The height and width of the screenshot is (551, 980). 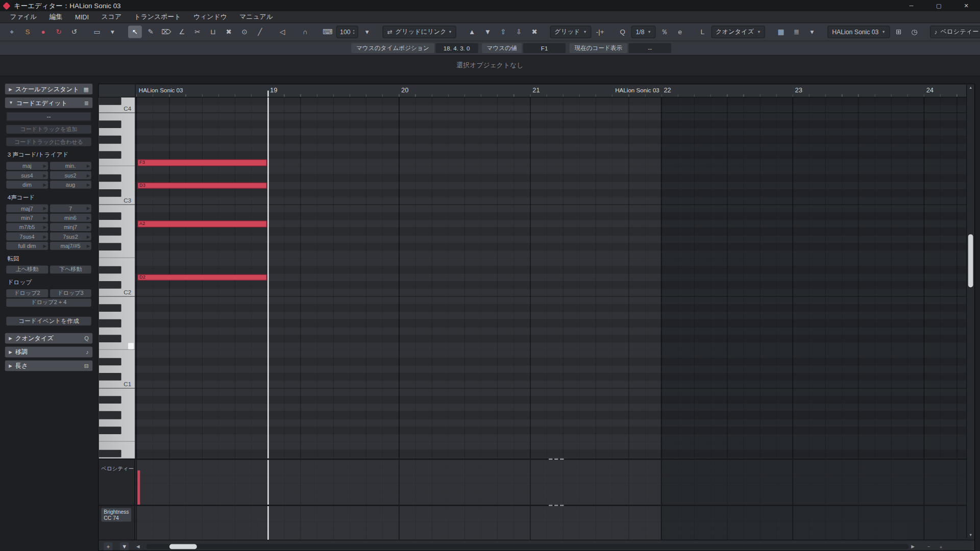 I want to click on seventh-chord-button: minj7▶, so click(x=70, y=227).